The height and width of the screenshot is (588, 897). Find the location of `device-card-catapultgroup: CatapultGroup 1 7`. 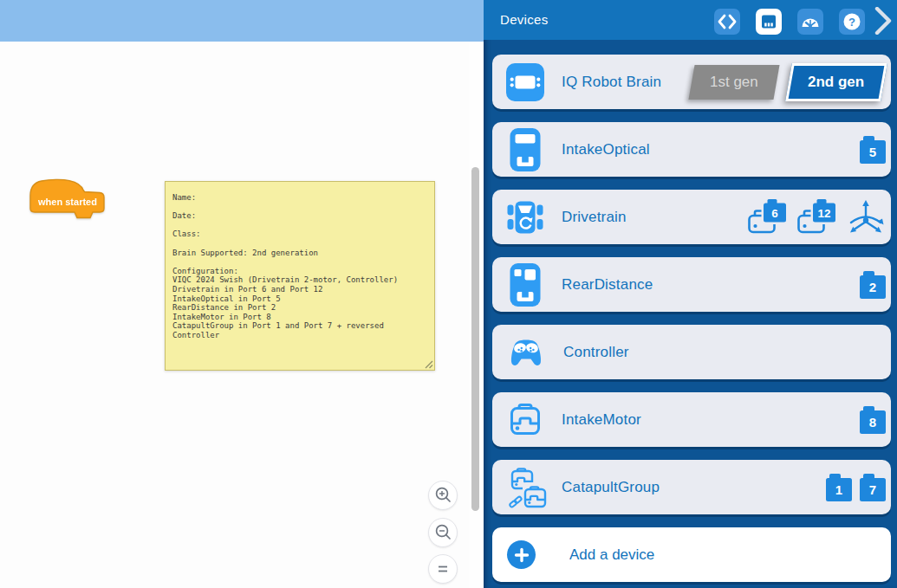

device-card-catapultgroup: CatapultGroup 1 7 is located at coordinates (692, 487).